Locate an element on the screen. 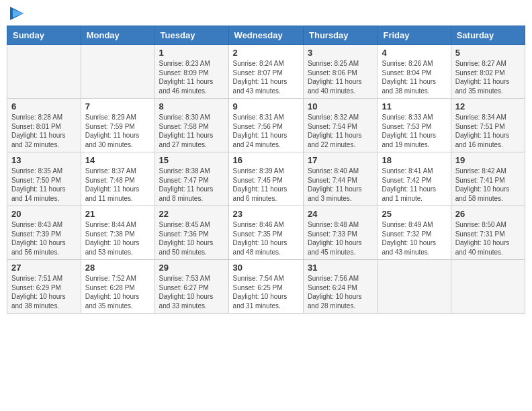 Image resolution: width=532 pixels, height=411 pixels. calendar-cell: 4Sunrise: 8:26 AMSunset: 8:04 PMDaylight… is located at coordinates (414, 72).